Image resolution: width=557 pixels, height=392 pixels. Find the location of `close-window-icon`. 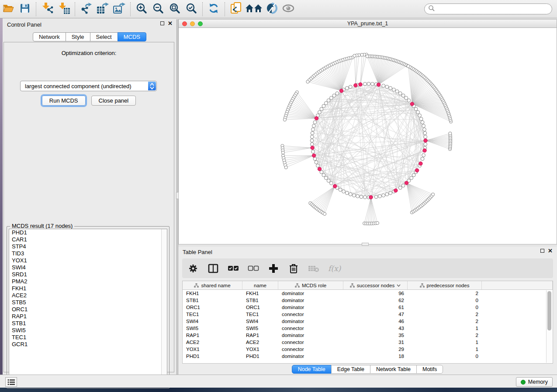

close-window-icon is located at coordinates (184, 24).